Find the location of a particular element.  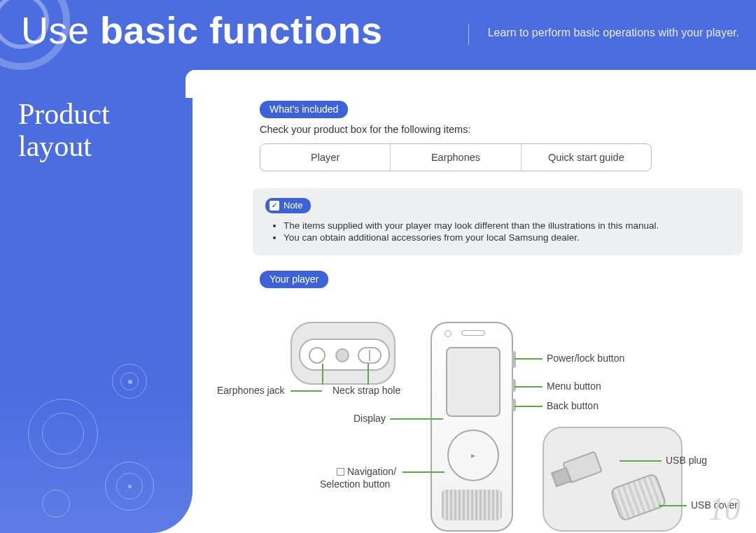

player-top-inner is located at coordinates (344, 355).